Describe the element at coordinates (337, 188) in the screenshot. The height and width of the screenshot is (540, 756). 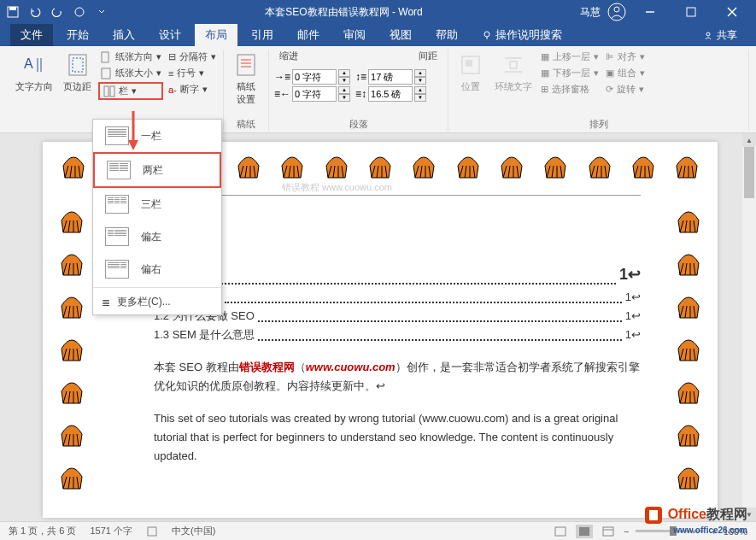
I see `header-watermark: 错误教程 www.cuowu.com` at that location.